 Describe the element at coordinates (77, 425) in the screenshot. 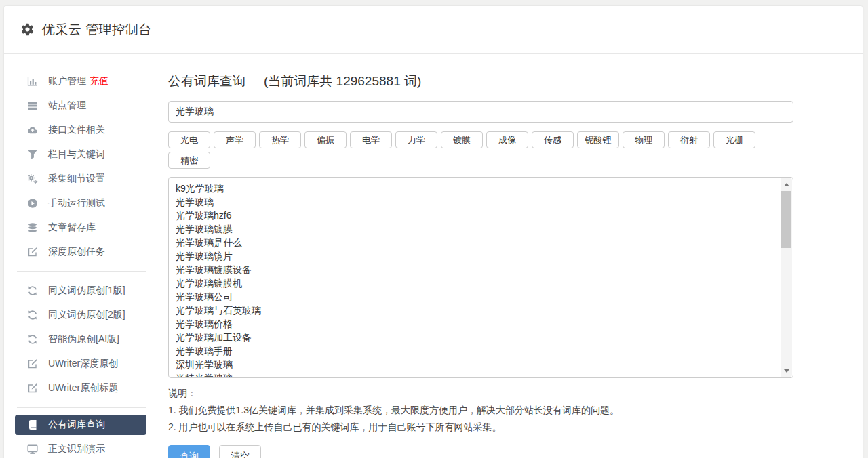

I see `sidebar-item-label: 公有词库查询` at that location.